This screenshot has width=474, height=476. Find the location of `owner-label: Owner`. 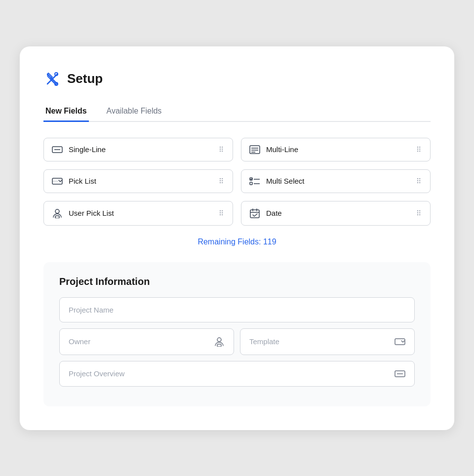

owner-label: Owner is located at coordinates (141, 342).